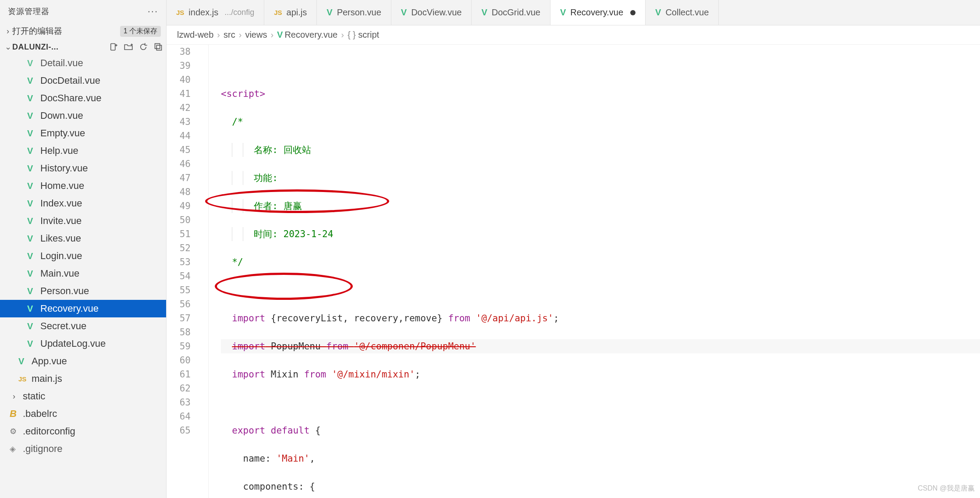 This screenshot has height=498, width=980. I want to click on crumb: src, so click(230, 35).